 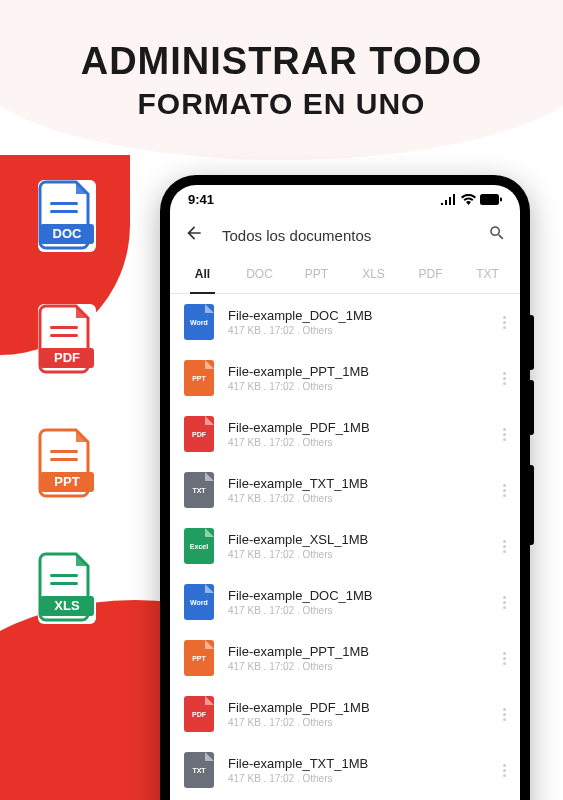 What do you see at coordinates (532, 408) in the screenshot?
I see `phone-volume-down` at bounding box center [532, 408].